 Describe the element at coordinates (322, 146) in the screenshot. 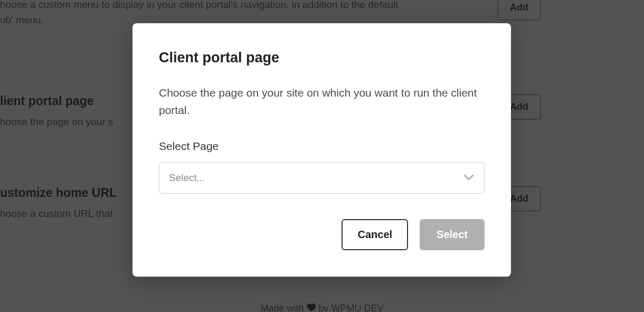

I see `select-page-label: Select Page` at that location.